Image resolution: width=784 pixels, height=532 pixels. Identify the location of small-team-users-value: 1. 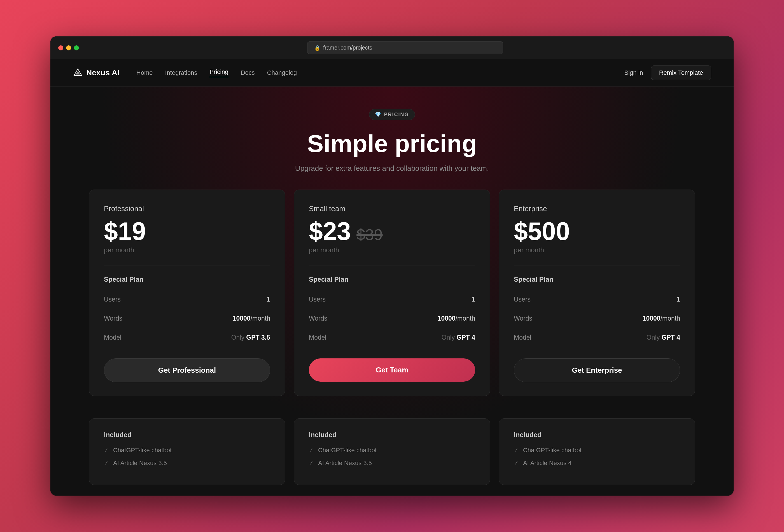
(474, 300).